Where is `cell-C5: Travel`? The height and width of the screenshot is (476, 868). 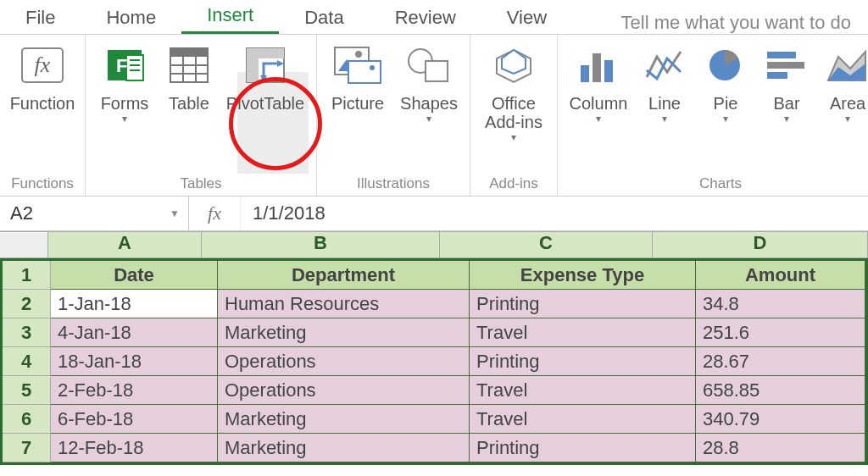
cell-C5: Travel is located at coordinates (583, 390).